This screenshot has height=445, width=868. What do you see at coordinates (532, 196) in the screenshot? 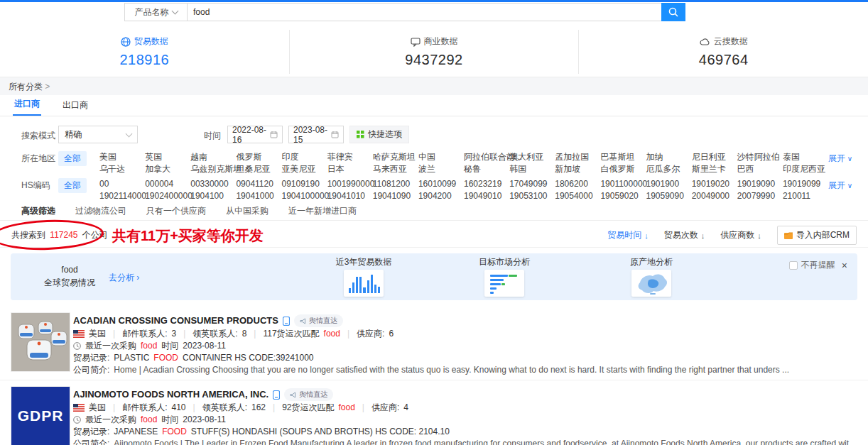
I see `hs-code-option: 19053100` at bounding box center [532, 196].